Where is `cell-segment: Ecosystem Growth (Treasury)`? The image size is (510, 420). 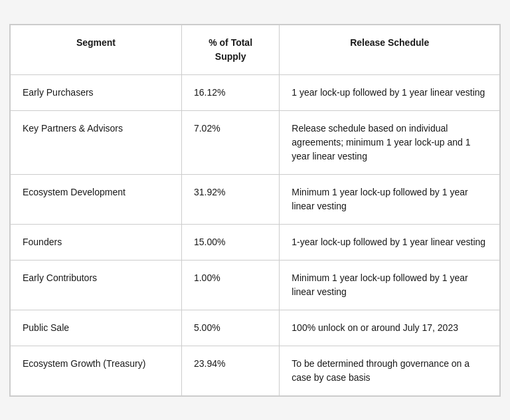 cell-segment: Ecosystem Growth (Treasury) is located at coordinates (96, 371).